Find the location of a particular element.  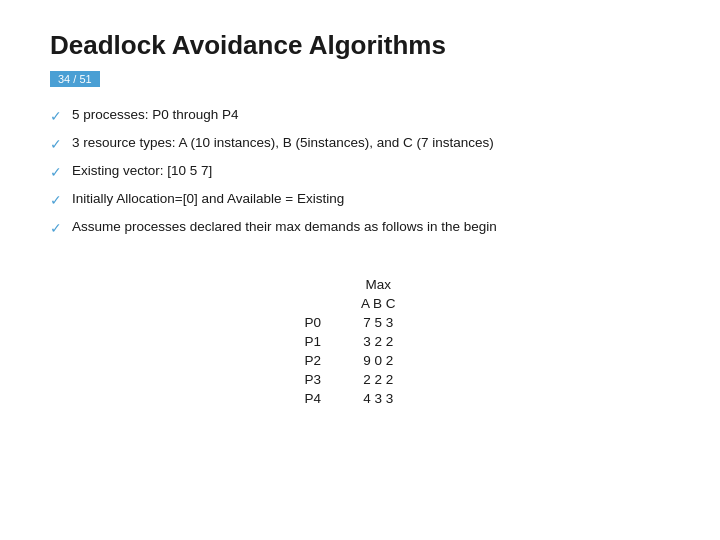

row-label-p2: P2 is located at coordinates (322, 360).